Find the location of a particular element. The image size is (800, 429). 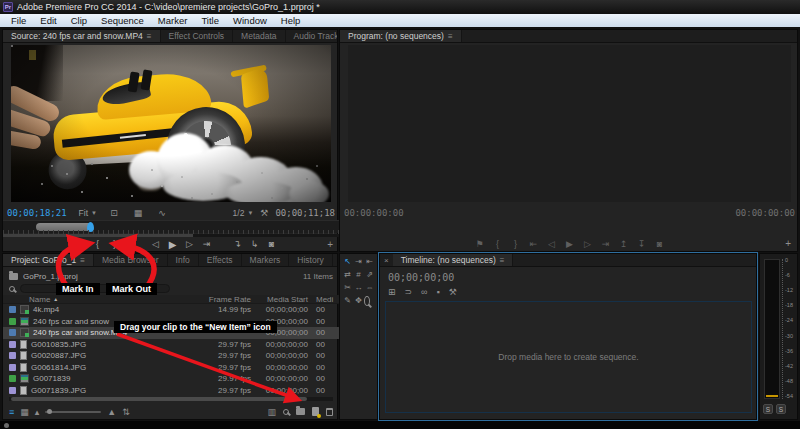

source-current-timecode: 00;00;18;21 is located at coordinates (37, 213).